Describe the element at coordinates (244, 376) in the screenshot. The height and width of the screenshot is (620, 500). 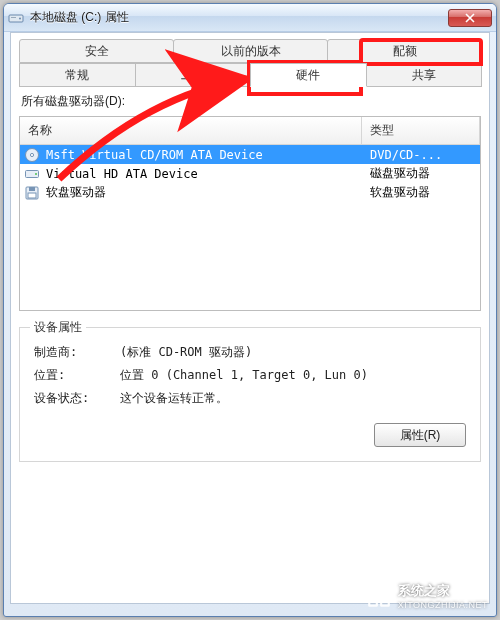
I see `location-value: 位置 0 (Channel 1, Target 0, Lun 0)` at that location.